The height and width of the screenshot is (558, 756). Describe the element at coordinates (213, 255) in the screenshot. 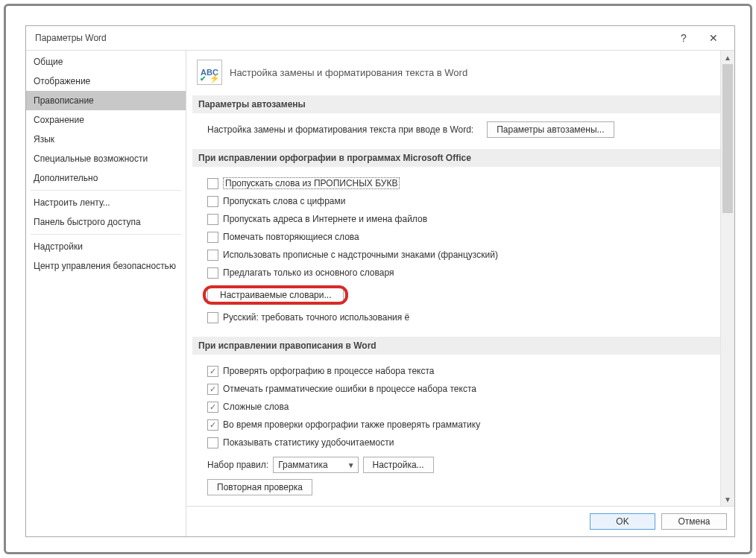

I see `checkbox-french-caps` at that location.